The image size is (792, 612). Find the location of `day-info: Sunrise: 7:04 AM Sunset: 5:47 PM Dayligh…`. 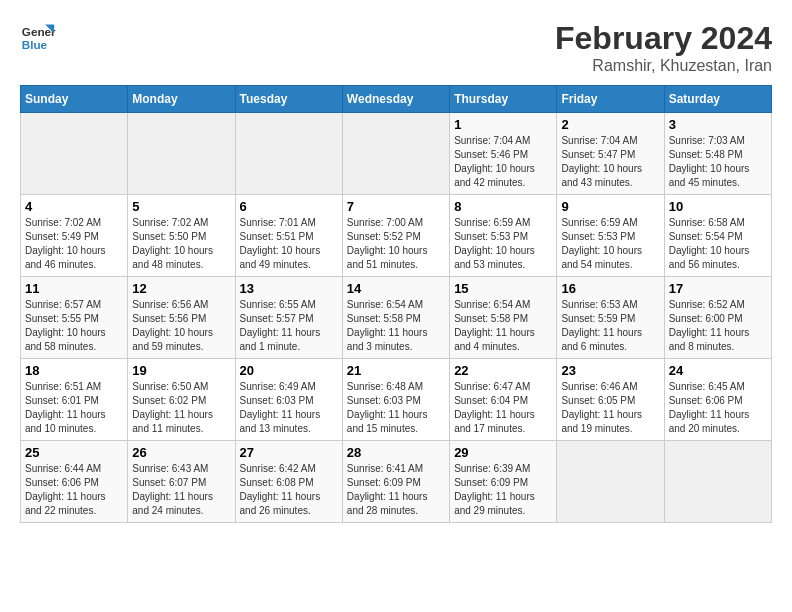

day-info: Sunrise: 7:04 AM Sunset: 5:47 PM Dayligh… is located at coordinates (610, 162).